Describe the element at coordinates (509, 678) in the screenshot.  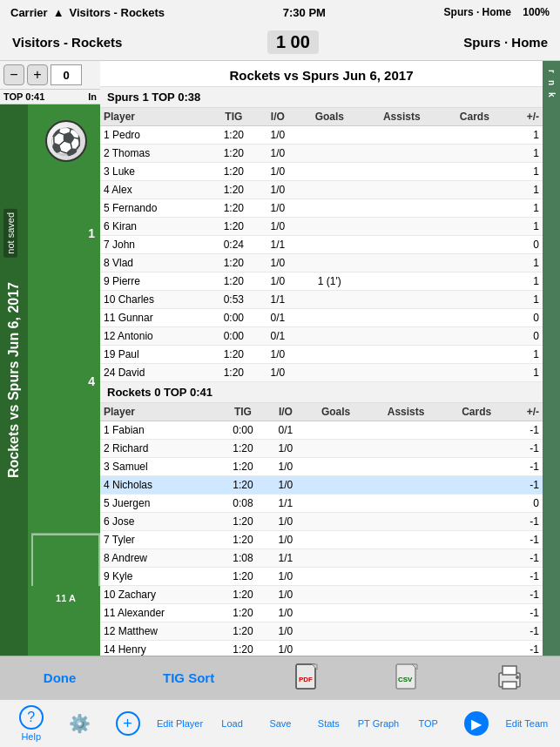
I see `print-button` at that location.